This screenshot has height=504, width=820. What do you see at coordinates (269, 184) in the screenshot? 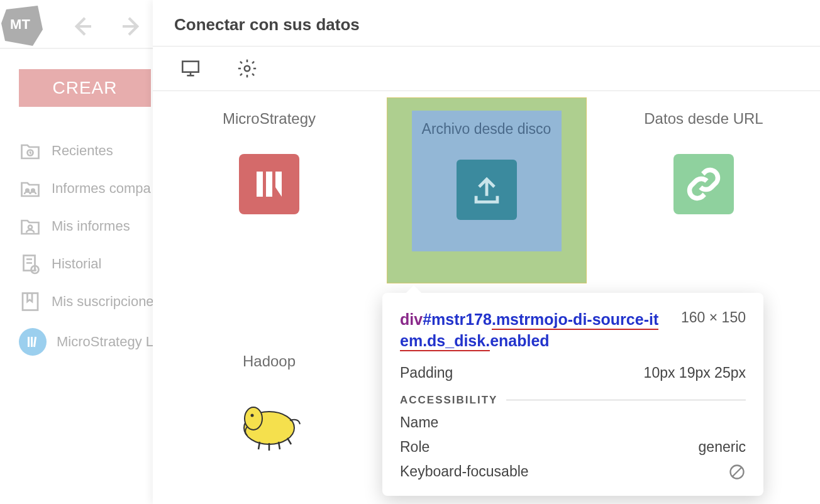
I see `microstrategy-icon` at bounding box center [269, 184].